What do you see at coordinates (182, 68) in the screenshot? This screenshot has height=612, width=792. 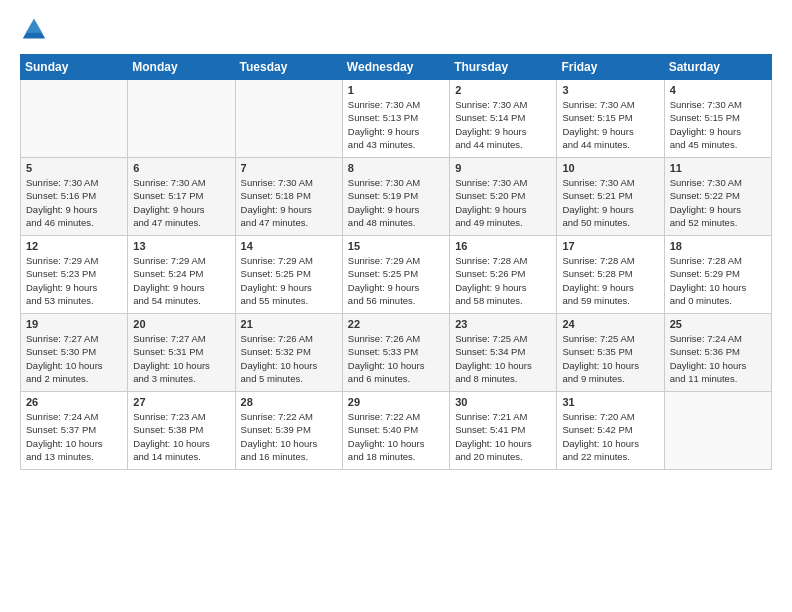 I see `weekday-header-monday: Monday` at bounding box center [182, 68].